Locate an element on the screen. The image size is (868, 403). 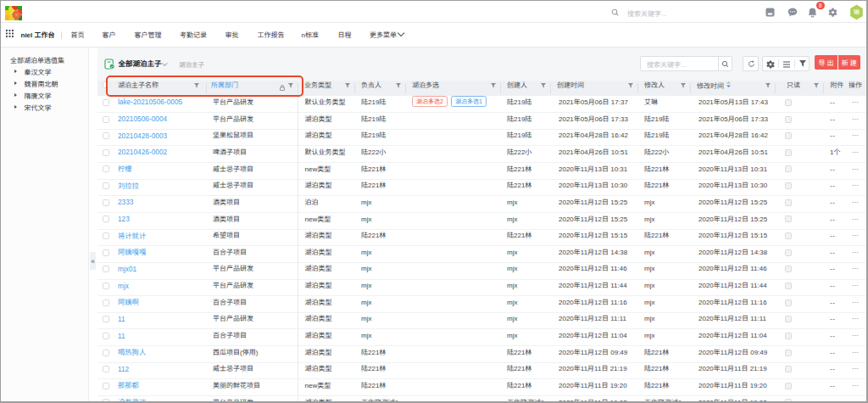
svg-text: 琳 is located at coordinates (857, 12).